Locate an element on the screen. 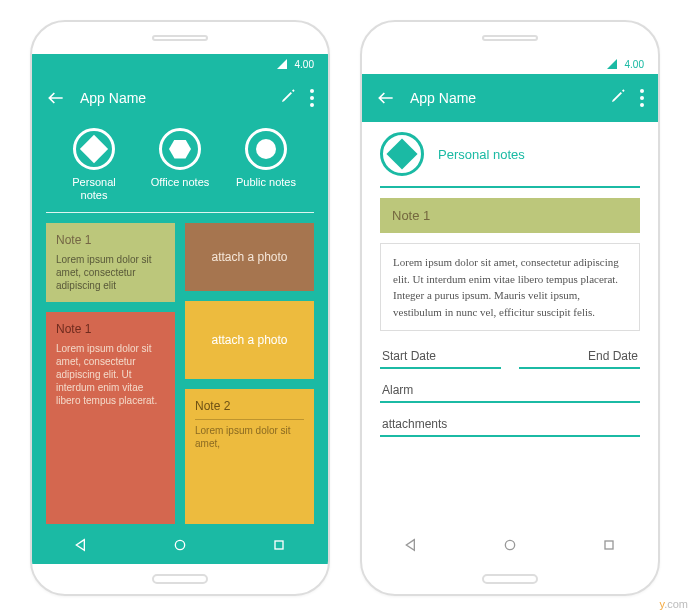 The height and width of the screenshot is (616, 700). note-title: Note 2 is located at coordinates (250, 410).